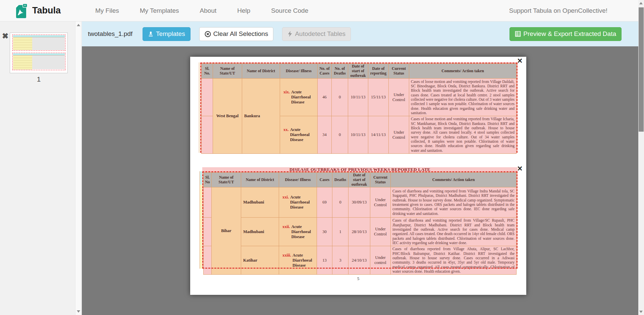  What do you see at coordinates (46, 11) in the screenshot?
I see `brand-name: Tabula` at bounding box center [46, 11].